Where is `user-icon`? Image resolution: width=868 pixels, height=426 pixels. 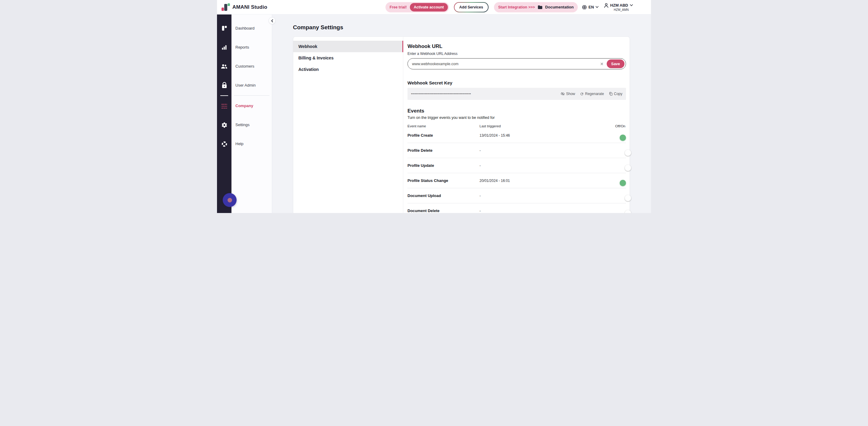
user-icon is located at coordinates (606, 5).